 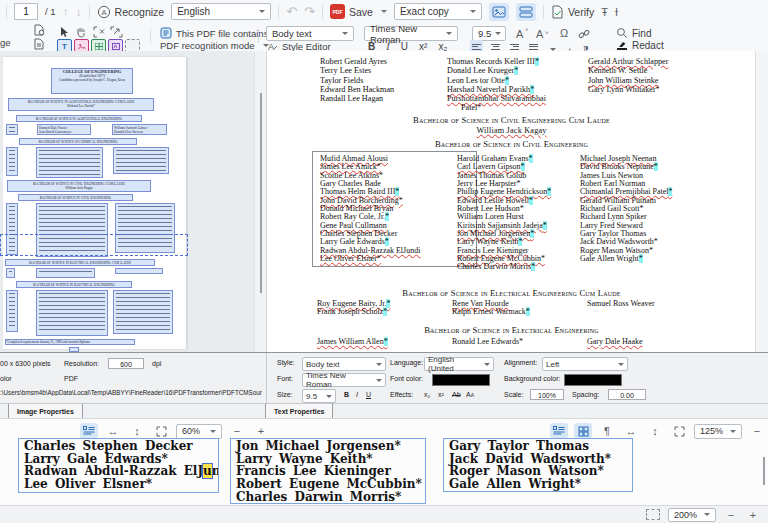 I want to click on alignment-select: Left, so click(x=585, y=364).